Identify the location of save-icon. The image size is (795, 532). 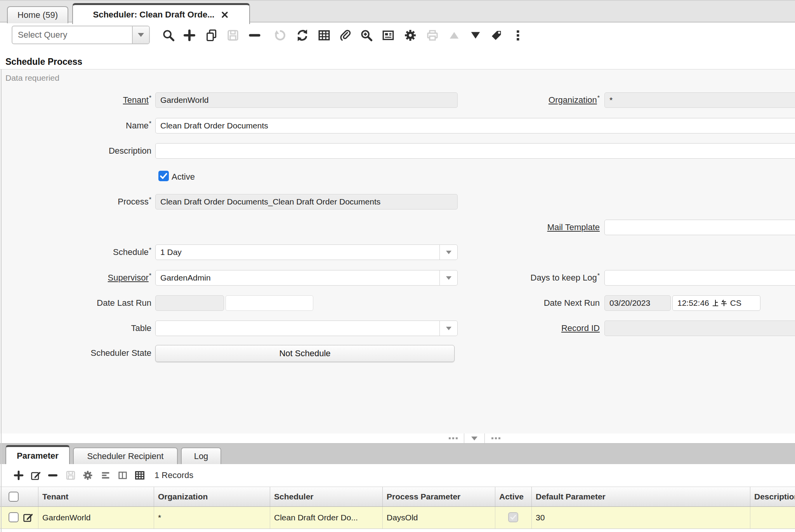
(233, 35).